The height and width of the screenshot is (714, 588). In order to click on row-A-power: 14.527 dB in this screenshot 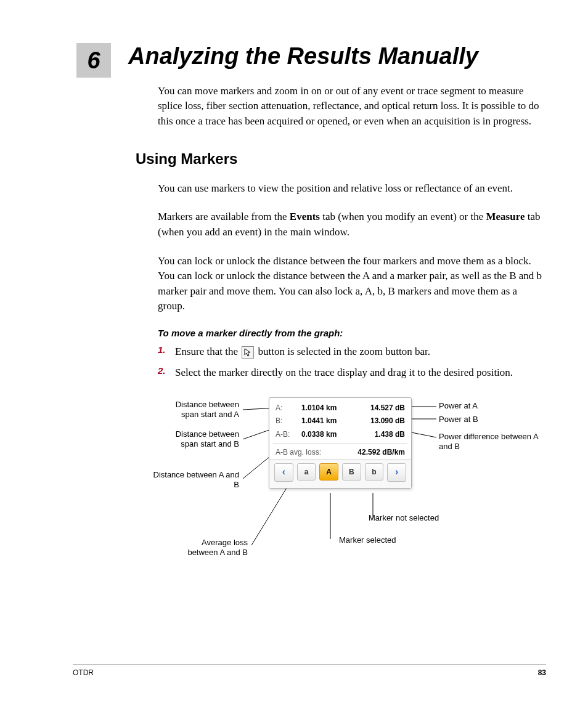, I will do `click(380, 408)`.